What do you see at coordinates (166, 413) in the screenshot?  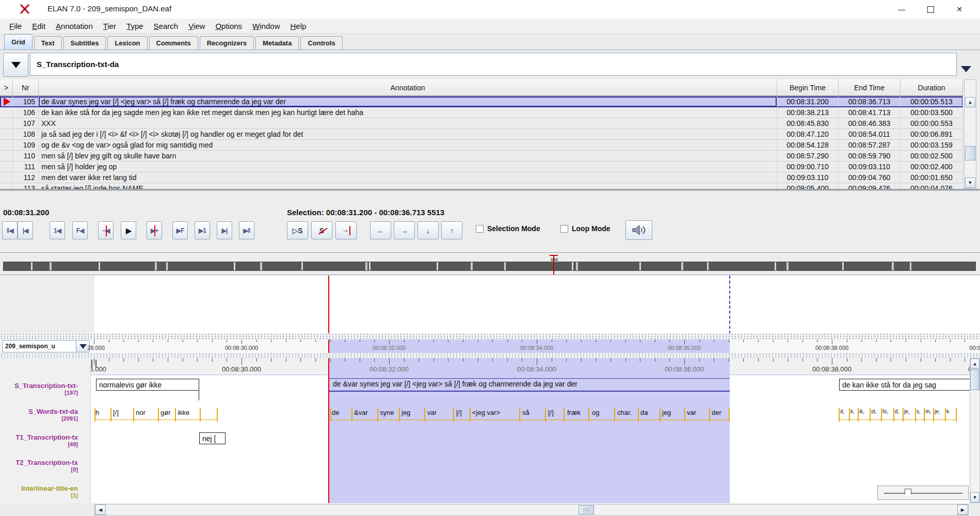 I see `word-annotation: gør` at bounding box center [166, 413].